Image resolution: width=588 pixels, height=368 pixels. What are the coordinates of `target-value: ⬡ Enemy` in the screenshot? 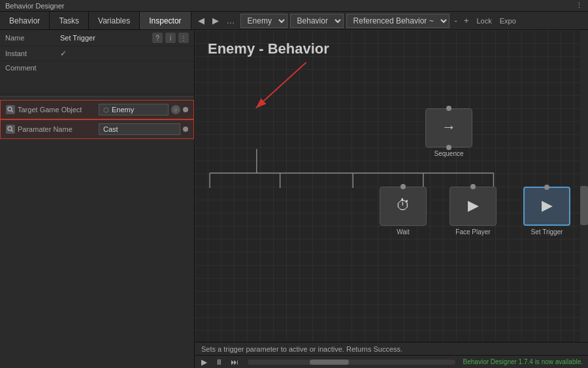 It's located at (133, 110).